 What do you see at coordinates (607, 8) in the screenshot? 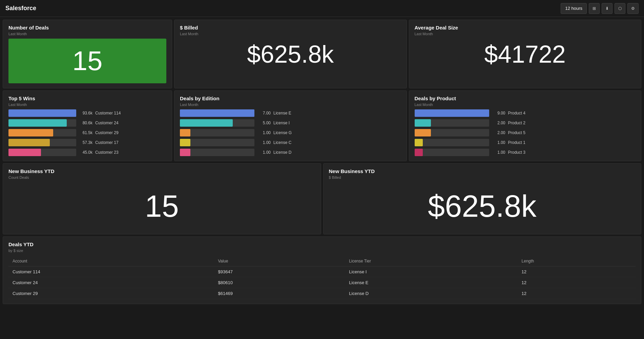
I see `download-button: ⬇` at bounding box center [607, 8].